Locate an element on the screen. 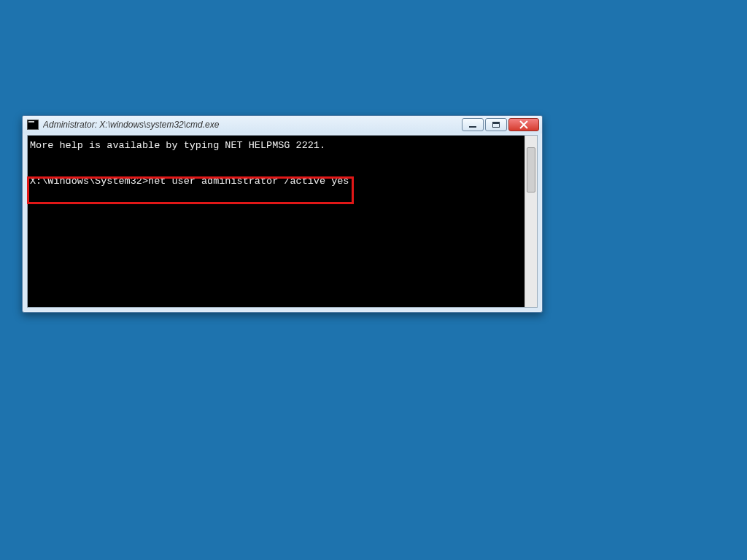 The height and width of the screenshot is (560, 747). window-controls is located at coordinates (500, 125).